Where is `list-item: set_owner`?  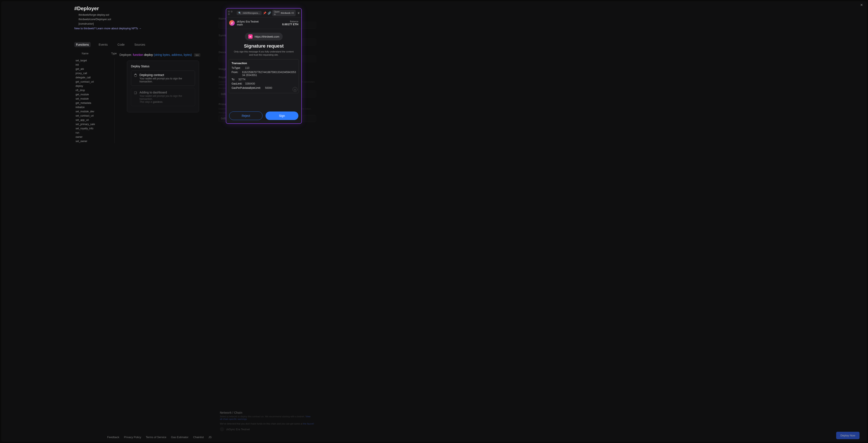 list-item: set_owner is located at coordinates (94, 141).